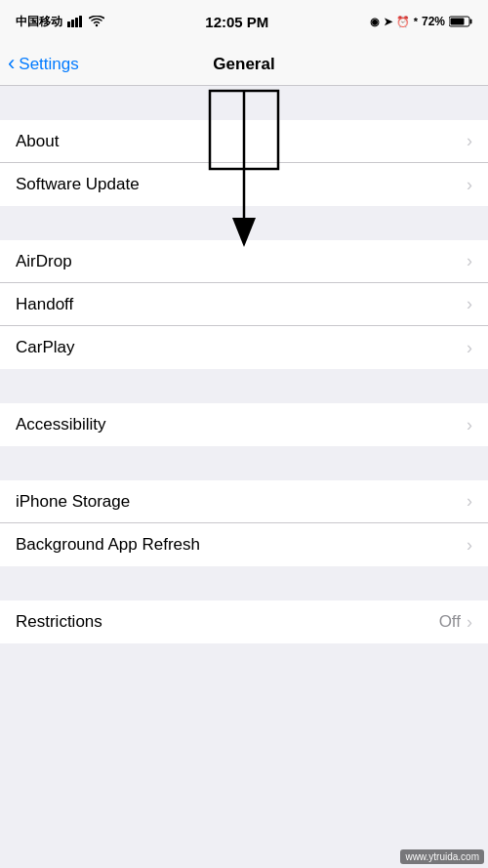 This screenshot has height=868, width=488. What do you see at coordinates (416, 21) in the screenshot?
I see `bluetooth-icon: *` at bounding box center [416, 21].